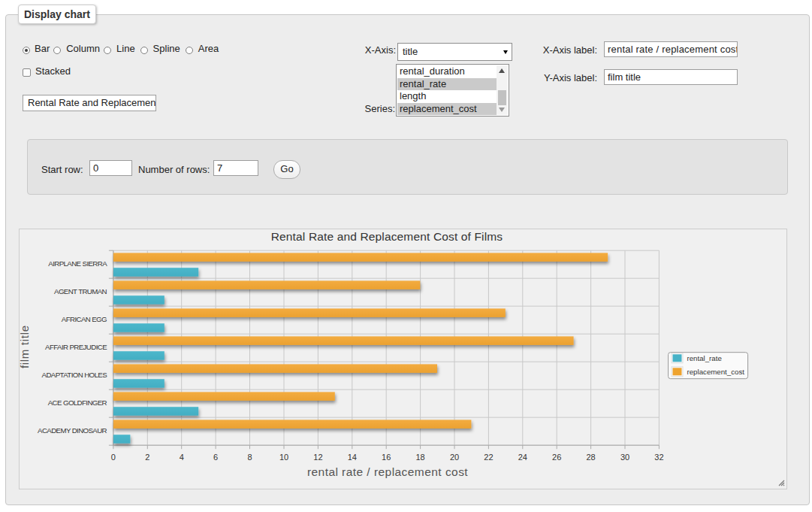 The height and width of the screenshot is (512, 812). What do you see at coordinates (454, 457) in the screenshot?
I see `svg-text: 20` at bounding box center [454, 457].